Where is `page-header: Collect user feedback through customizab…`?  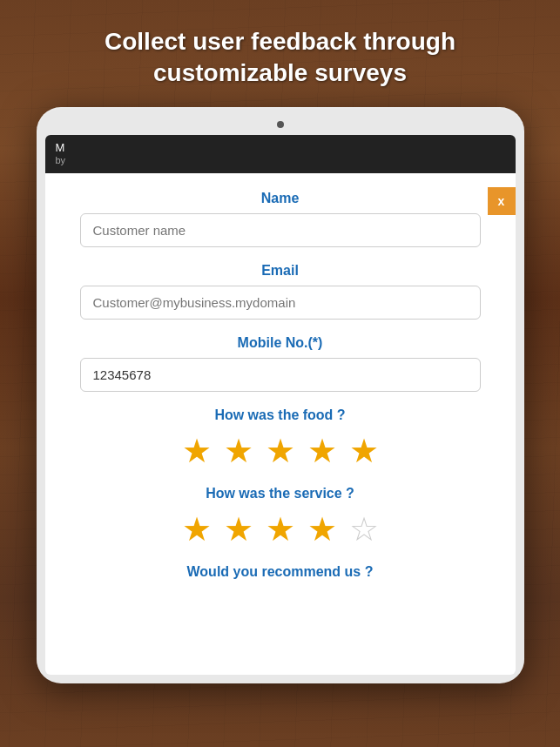 page-header: Collect user feedback through customizab… is located at coordinates (280, 54).